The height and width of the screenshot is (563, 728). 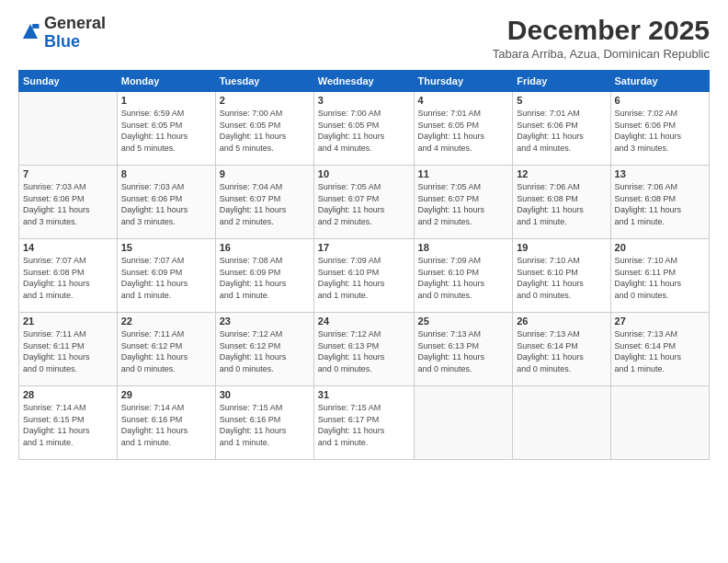 I want to click on day-info: Sunrise: 7:01 AM Sunset: 6:06 PM Dayligh…, so click(x=561, y=131).